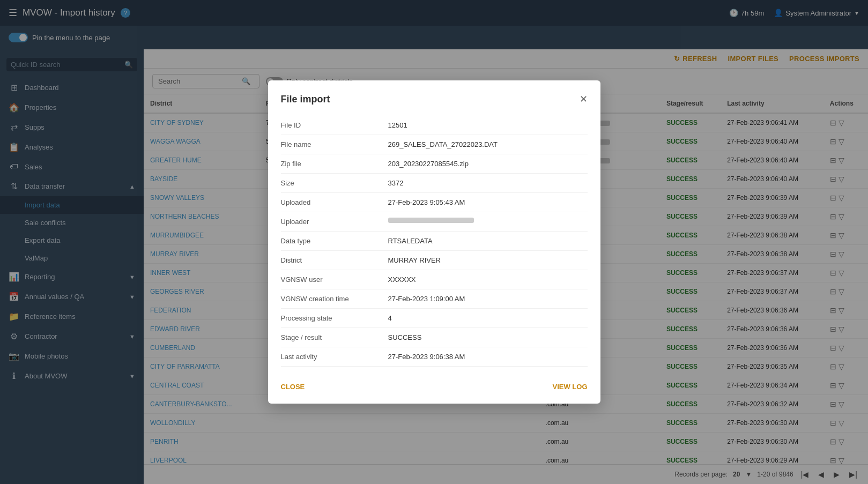  What do you see at coordinates (306, 100) in the screenshot?
I see `modal-title: File import` at bounding box center [306, 100].